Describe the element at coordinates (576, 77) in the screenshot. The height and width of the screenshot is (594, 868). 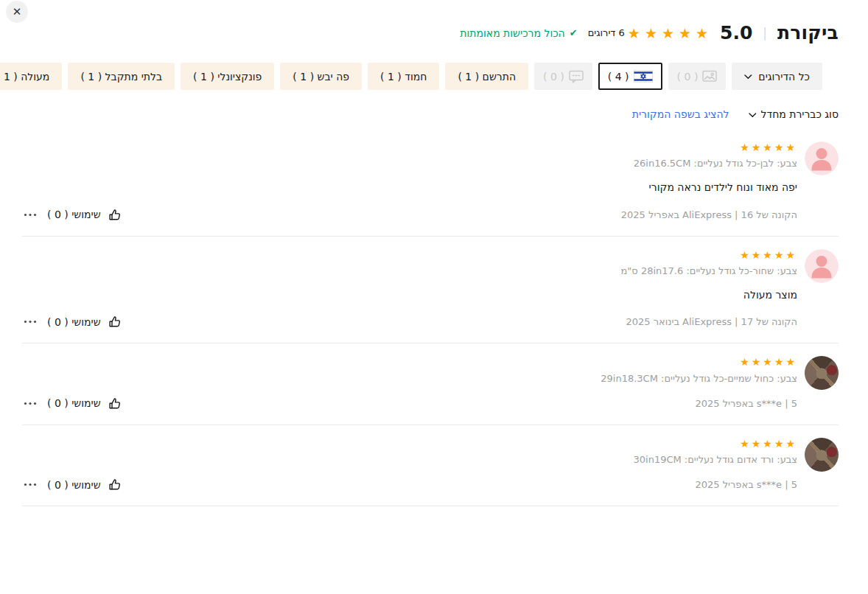
I see `comment-icon` at that location.